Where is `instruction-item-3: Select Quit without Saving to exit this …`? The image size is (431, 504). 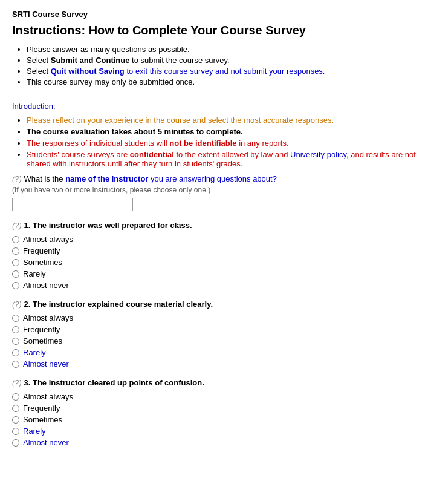 instruction-item-3: Select Quit without Saving to exit this … is located at coordinates (222, 71).